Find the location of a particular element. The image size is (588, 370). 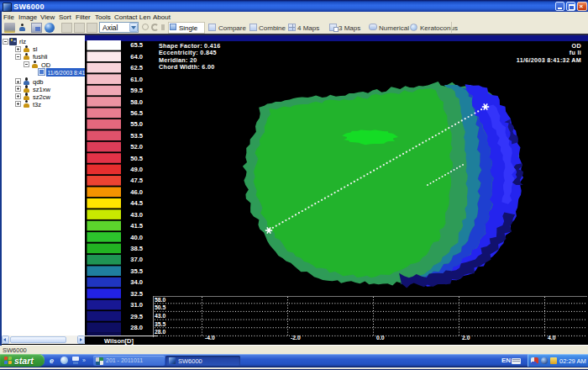

svg-text: 62.5 is located at coordinates (137, 67).